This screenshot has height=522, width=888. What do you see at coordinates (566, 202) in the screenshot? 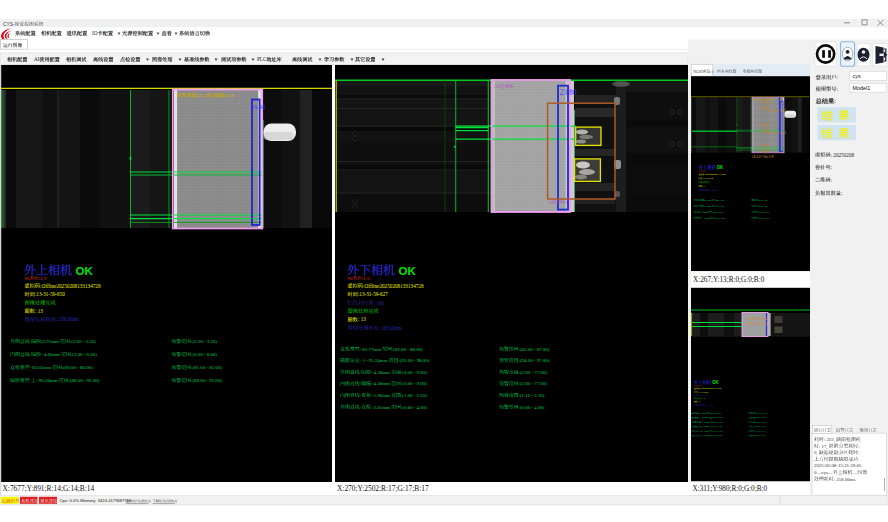
I see `svg-text: 2` at bounding box center [566, 202].